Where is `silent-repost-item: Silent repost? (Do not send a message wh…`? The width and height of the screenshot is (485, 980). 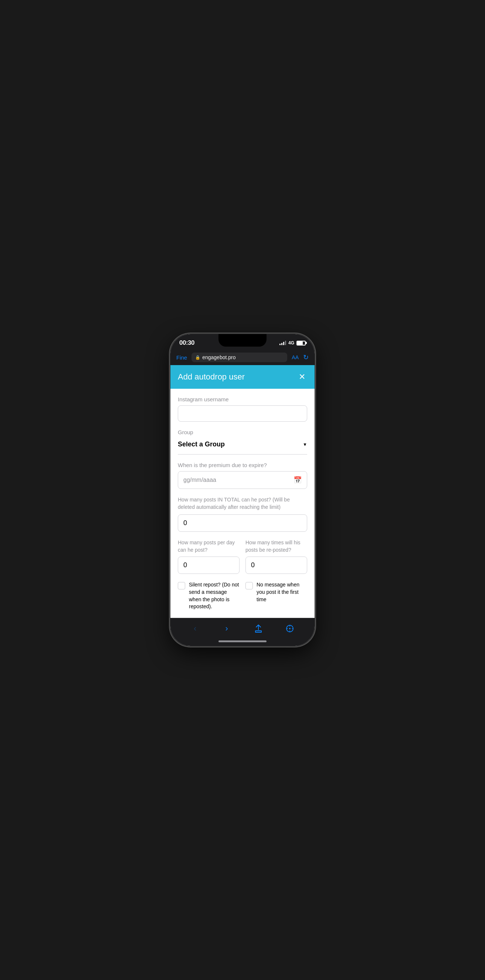 silent-repost-item: Silent repost? (Do not send a message wh… is located at coordinates (209, 596).